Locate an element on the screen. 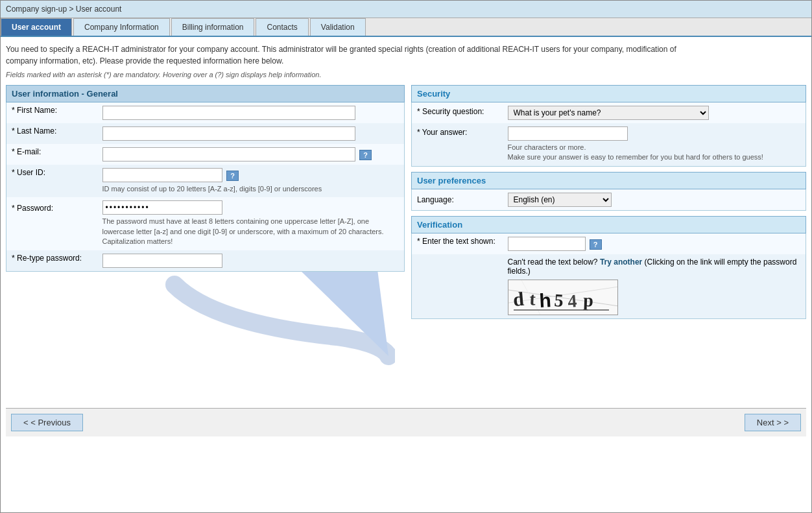  try-another-link: Try another is located at coordinates (623, 262).